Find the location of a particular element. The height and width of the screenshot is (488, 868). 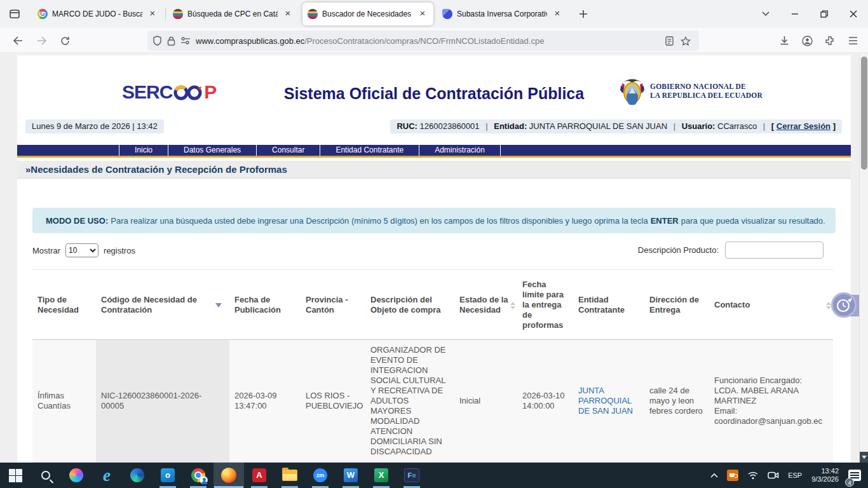

cell-fecha-publicacion: 2026-03-09 13:47:00 is located at coordinates (265, 402).